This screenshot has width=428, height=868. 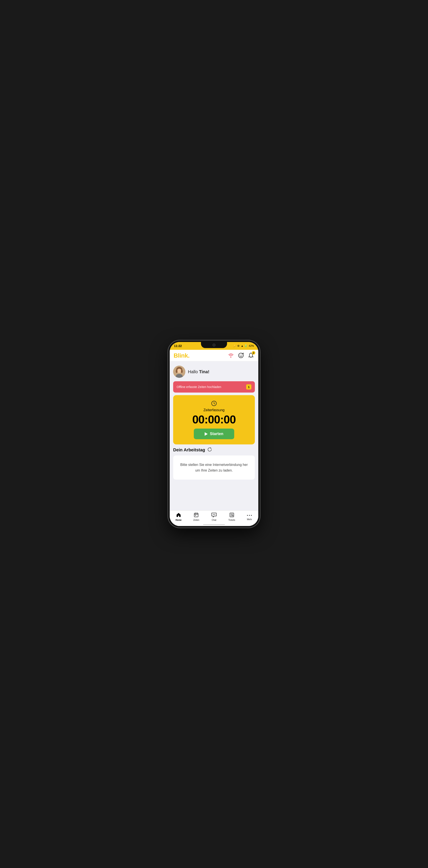 I want to click on chat-svg, so click(x=214, y=515).